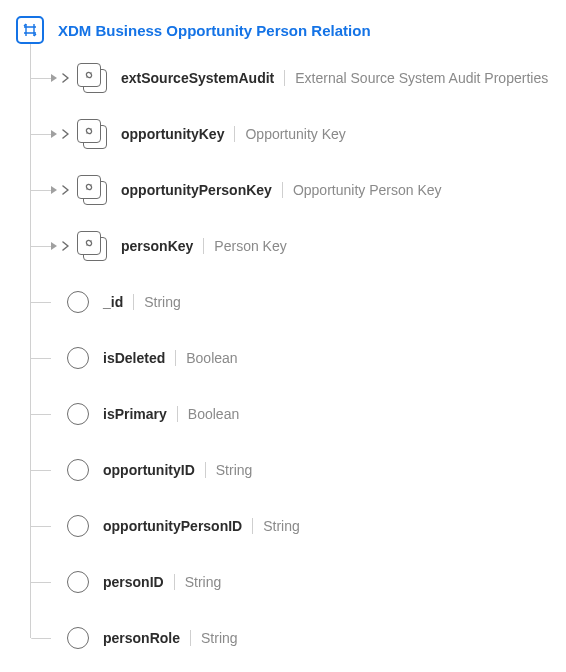 The width and height of the screenshot is (566, 672). Describe the element at coordinates (198, 78) in the screenshot. I see `field-name: extSourceSystemAudit` at that location.